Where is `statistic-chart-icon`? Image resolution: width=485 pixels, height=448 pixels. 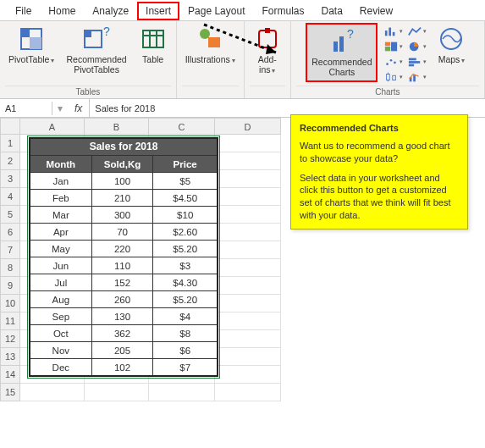 statistic-chart-icon is located at coordinates (394, 77).